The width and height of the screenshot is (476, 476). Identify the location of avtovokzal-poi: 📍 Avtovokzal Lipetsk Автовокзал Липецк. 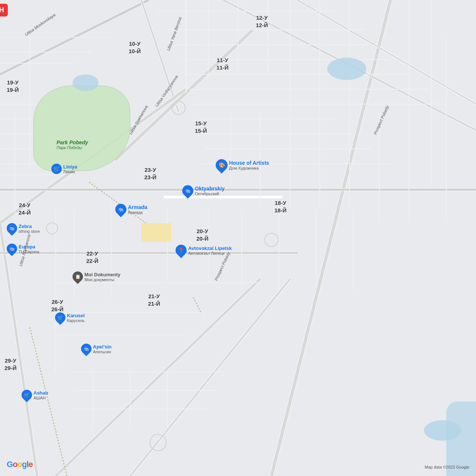
(204, 250).